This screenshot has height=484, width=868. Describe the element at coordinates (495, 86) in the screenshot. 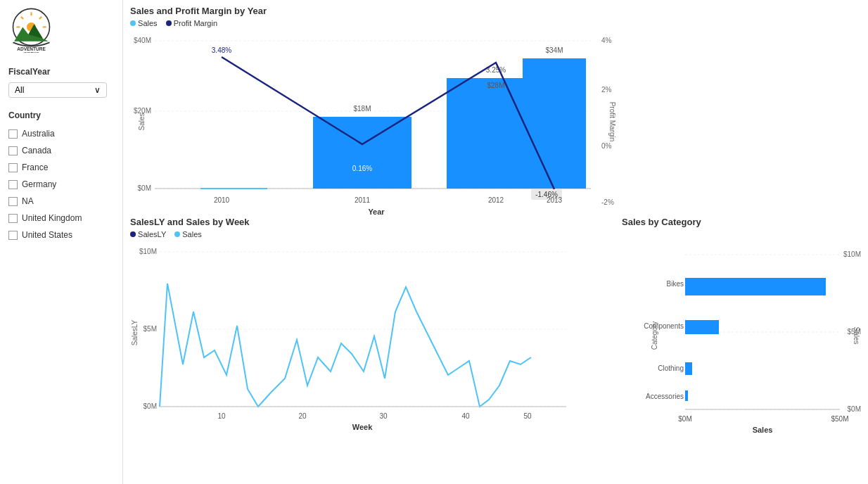

I see `svg-text: $28M` at that location.